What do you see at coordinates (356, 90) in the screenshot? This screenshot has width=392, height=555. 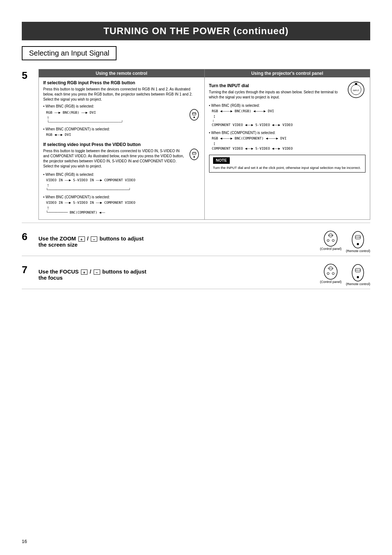 I see `input-dial-icon: INPUT` at bounding box center [356, 90].